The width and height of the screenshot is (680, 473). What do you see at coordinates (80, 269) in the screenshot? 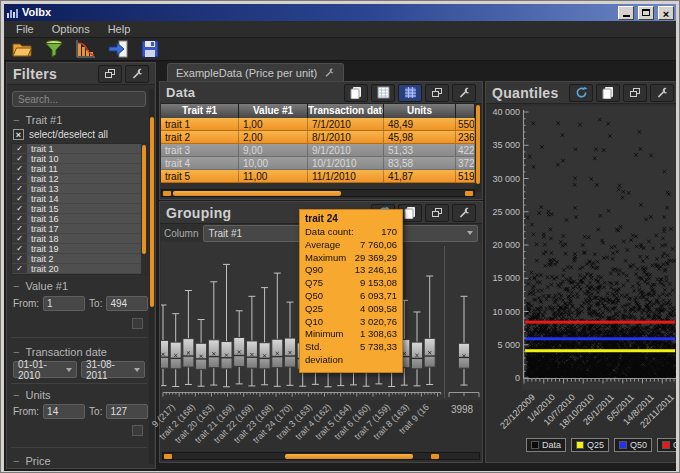
I see `list-item: ✓trait 20` at bounding box center [80, 269].